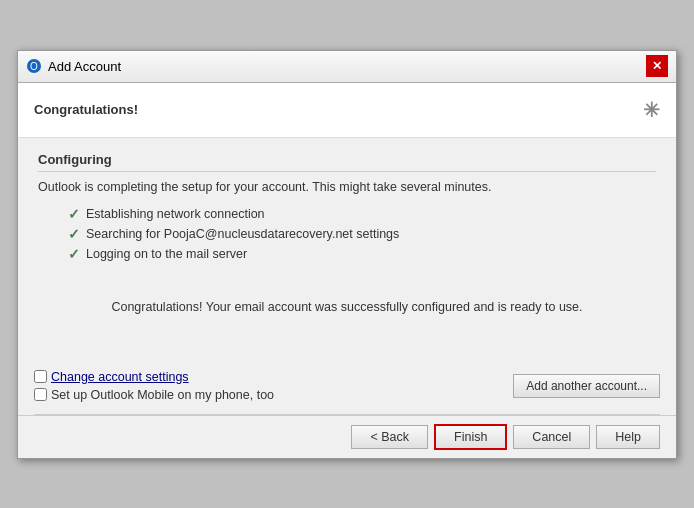 The height and width of the screenshot is (508, 694). I want to click on step-1-text: Establishing network connection, so click(176, 214).